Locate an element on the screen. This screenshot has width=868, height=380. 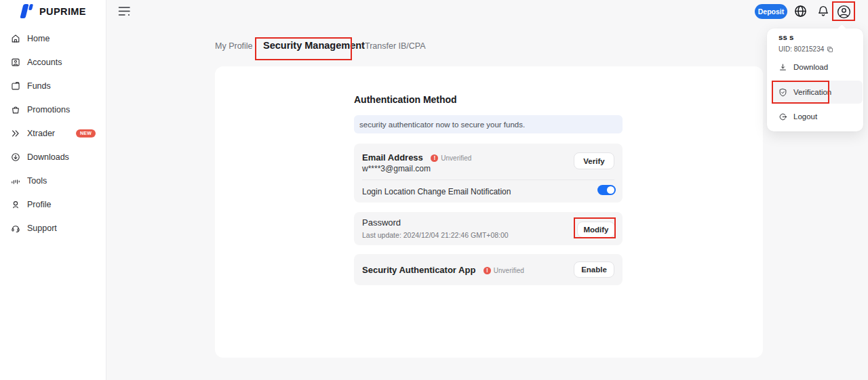
language-globe-icon is located at coordinates (800, 11).